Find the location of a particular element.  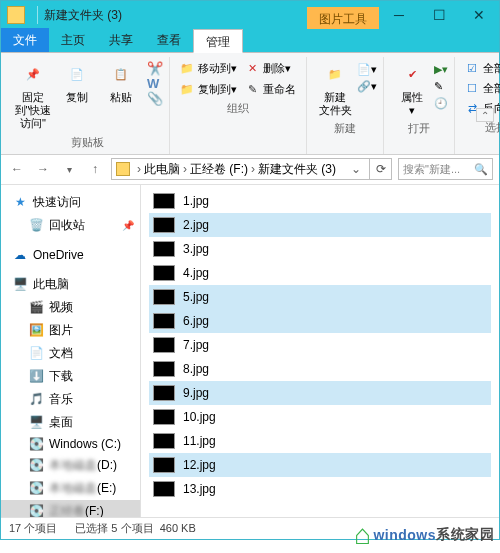

file-row: 1.jpg is located at coordinates (320, 201).